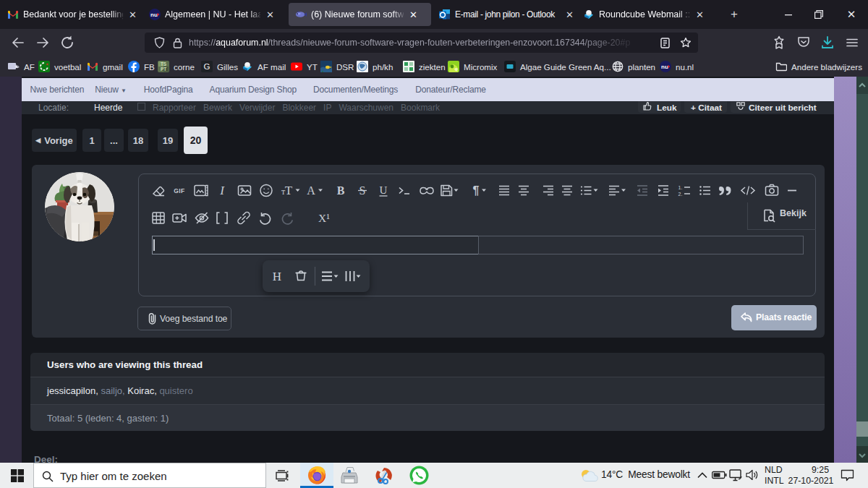 This screenshot has height=488, width=868. Describe the element at coordinates (681, 194) in the screenshot. I see `svg-text: 2.` at that location.